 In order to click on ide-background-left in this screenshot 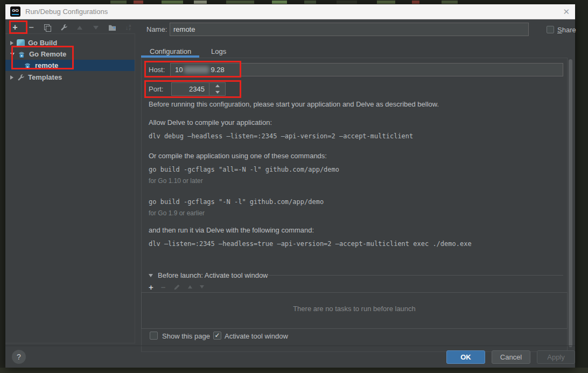, I will do `click(3, 186)`.